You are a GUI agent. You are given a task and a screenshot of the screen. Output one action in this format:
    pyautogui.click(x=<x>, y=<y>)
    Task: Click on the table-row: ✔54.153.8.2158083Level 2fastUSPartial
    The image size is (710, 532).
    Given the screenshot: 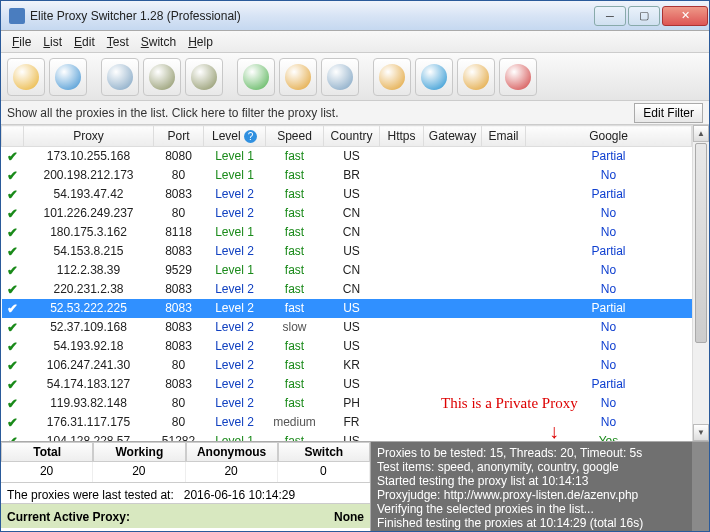 What is the action you would take?
    pyautogui.click(x=347, y=252)
    